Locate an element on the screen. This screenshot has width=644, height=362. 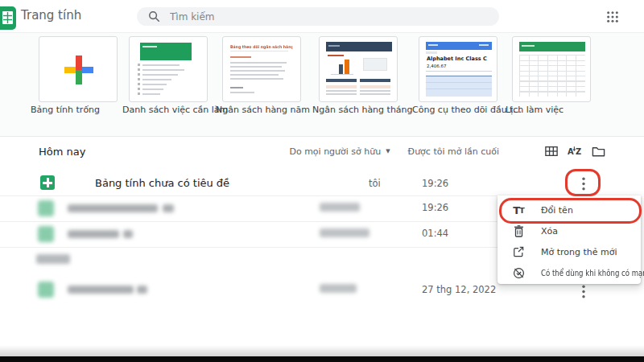
template-card-investment: Alphabet Inc Class C 2,406.67 is located at coordinates (458, 69).